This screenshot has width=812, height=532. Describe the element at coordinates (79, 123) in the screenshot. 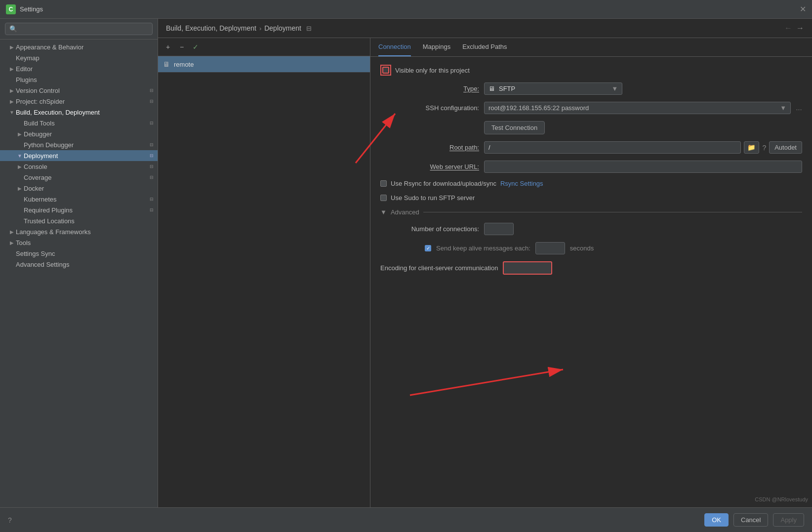

I see `sidebar-item-build-tools: Build Tools ⊟` at that location.